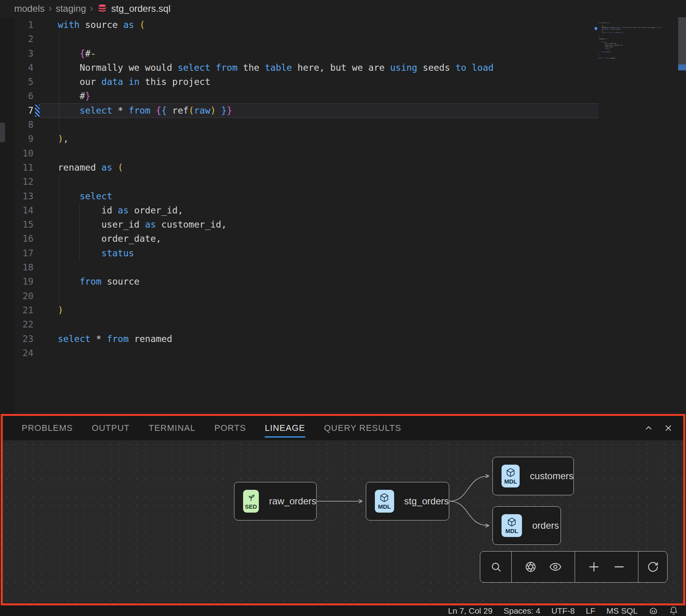  What do you see at coordinates (17, 210) in the screenshot?
I see `line-number: 14` at bounding box center [17, 210].